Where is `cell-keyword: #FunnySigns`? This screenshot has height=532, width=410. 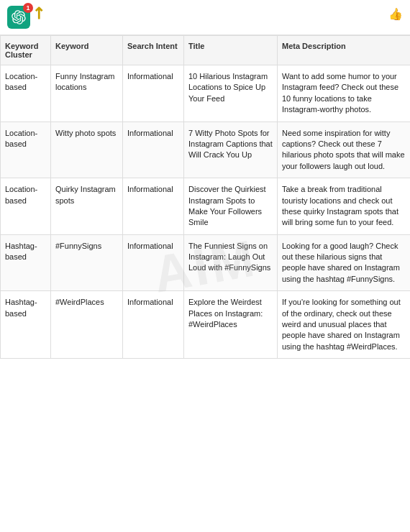
cell-keyword: #FunnySigns is located at coordinates (87, 263).